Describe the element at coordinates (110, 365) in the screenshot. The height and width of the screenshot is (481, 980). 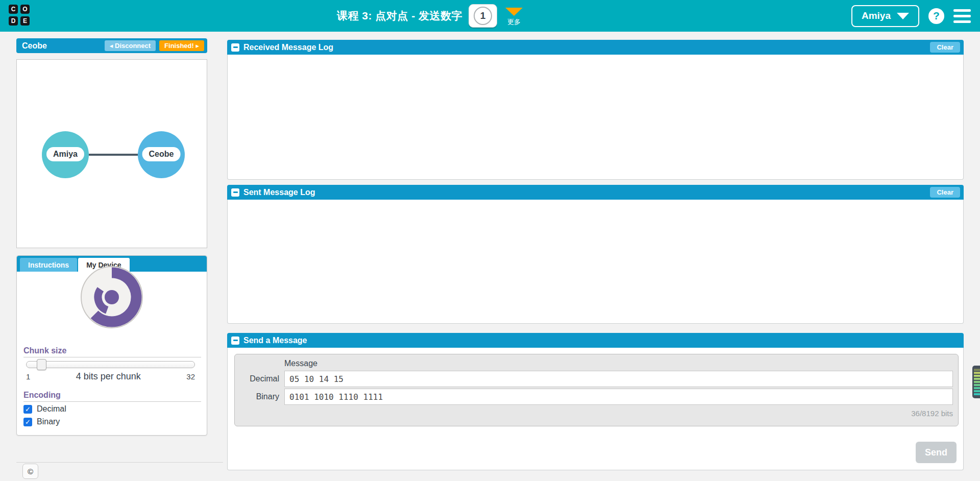
I see `chunk-size-slider` at that location.